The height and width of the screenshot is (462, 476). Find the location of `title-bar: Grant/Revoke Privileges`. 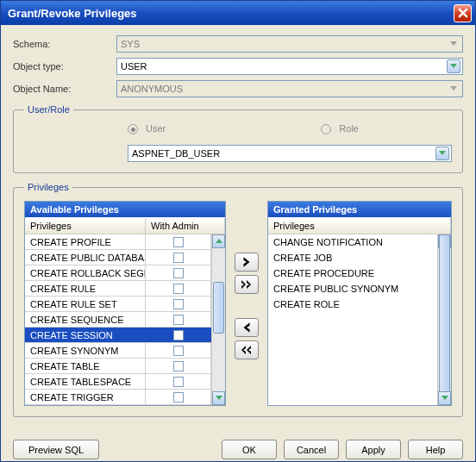

title-bar: Grant/Revoke Privileges is located at coordinates (238, 13).